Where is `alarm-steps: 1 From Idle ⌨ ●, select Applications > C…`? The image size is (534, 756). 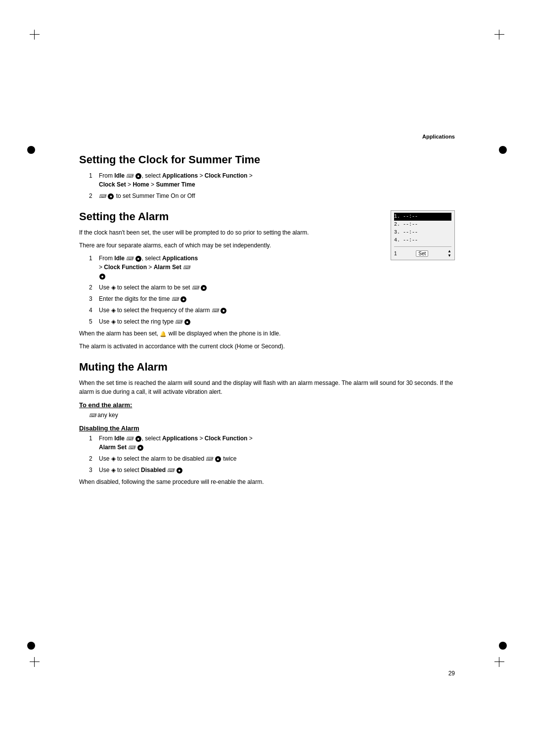
alarm-steps: 1 From Idle ⌨ ●, select Applications > C… is located at coordinates (236, 290).